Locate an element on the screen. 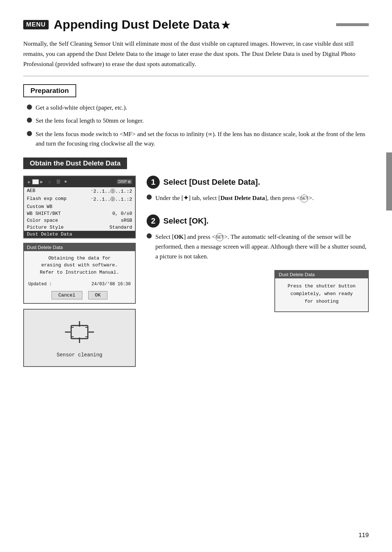  cam-row-flash: Flash exp comp ⁻2..1..⓪..1.:2 is located at coordinates (79, 199).